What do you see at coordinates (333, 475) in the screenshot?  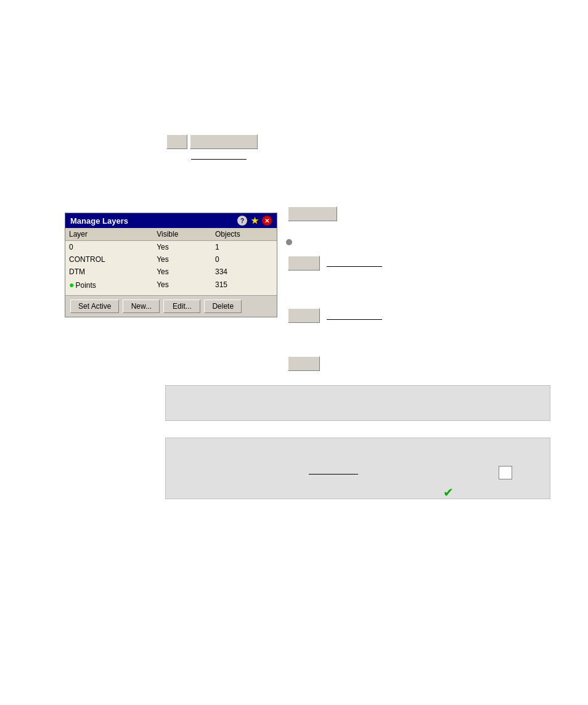 I see `panel2-underline` at bounding box center [333, 475].